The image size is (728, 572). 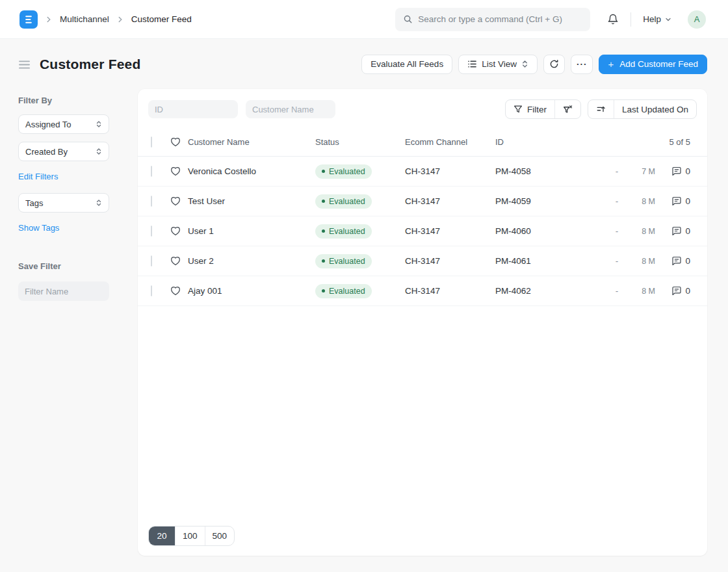 I want to click on column-header-id: ID, so click(x=544, y=142).